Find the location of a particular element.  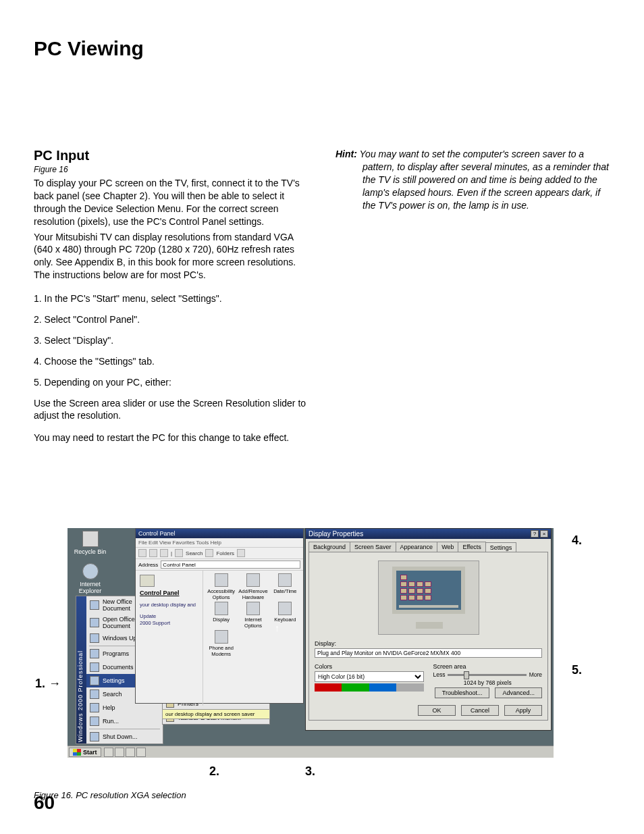

display-label: Display: is located at coordinates (428, 644).